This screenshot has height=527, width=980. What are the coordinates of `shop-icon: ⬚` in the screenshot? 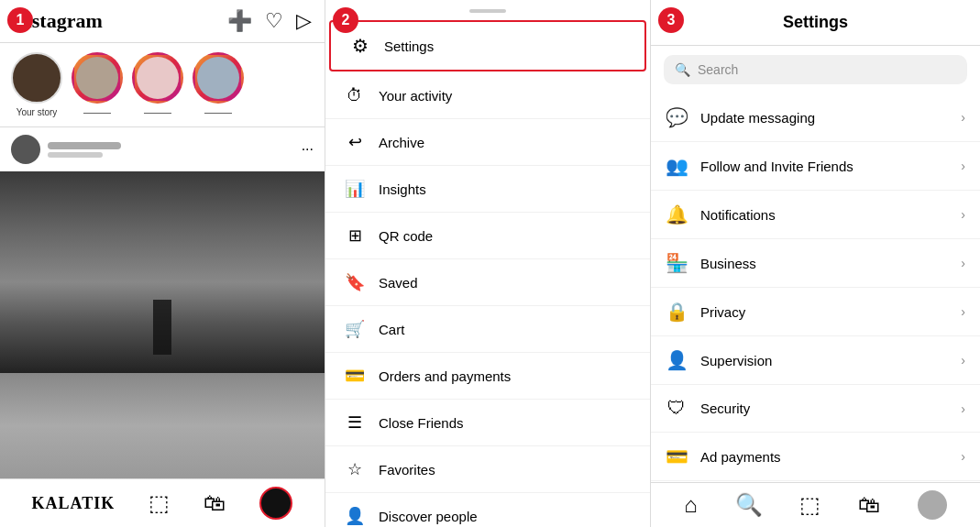 It's located at (160, 503).